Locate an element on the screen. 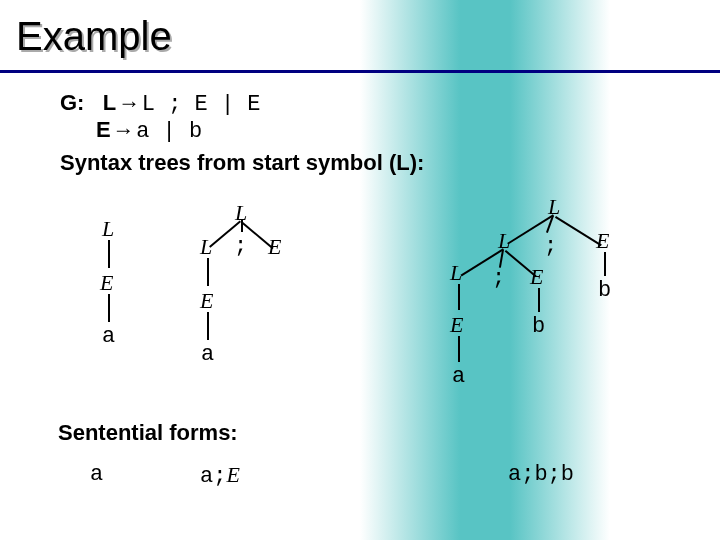 This screenshot has width=720, height=540. tree3-edge-L3 is located at coordinates (459, 297).